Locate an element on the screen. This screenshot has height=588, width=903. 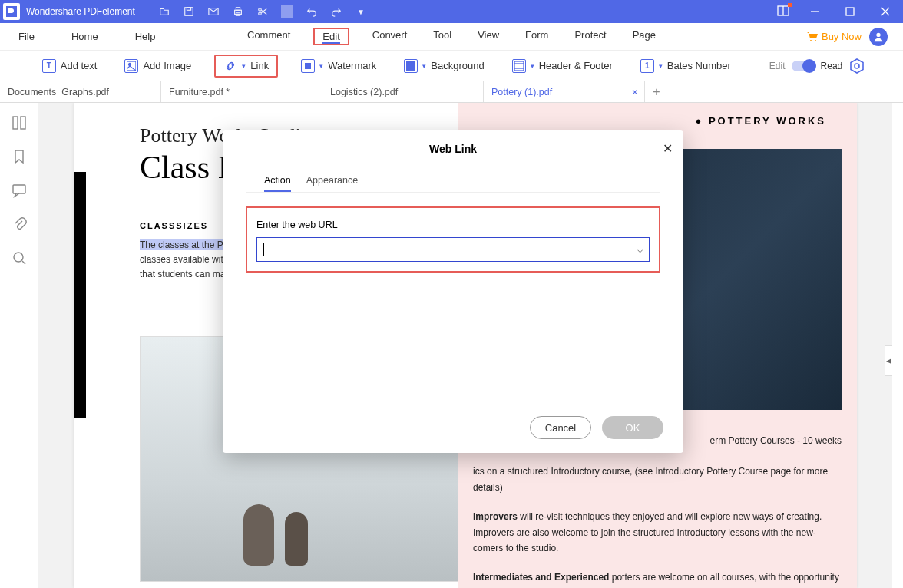
url-input-label: Enter the web URL is located at coordinates (297, 225).